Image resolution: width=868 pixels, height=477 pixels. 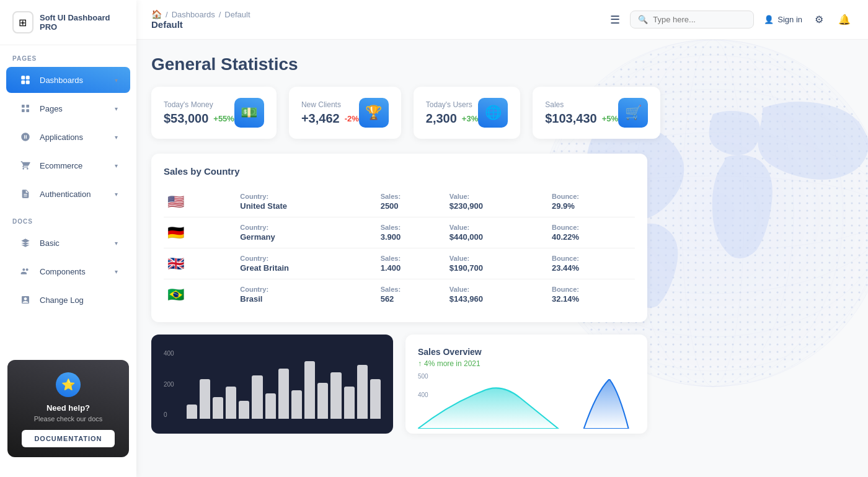 I want to click on sidebar-item-label-components: Components, so click(x=73, y=271).